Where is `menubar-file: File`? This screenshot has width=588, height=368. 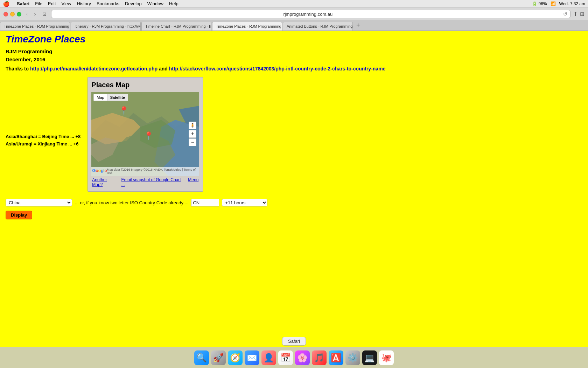 menubar-file: File is located at coordinates (38, 4).